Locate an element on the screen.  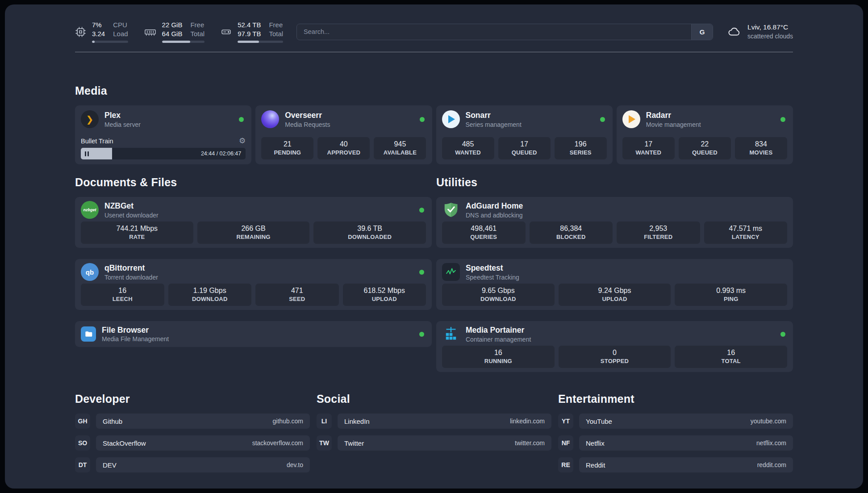
status-dot is located at coordinates (422, 120).